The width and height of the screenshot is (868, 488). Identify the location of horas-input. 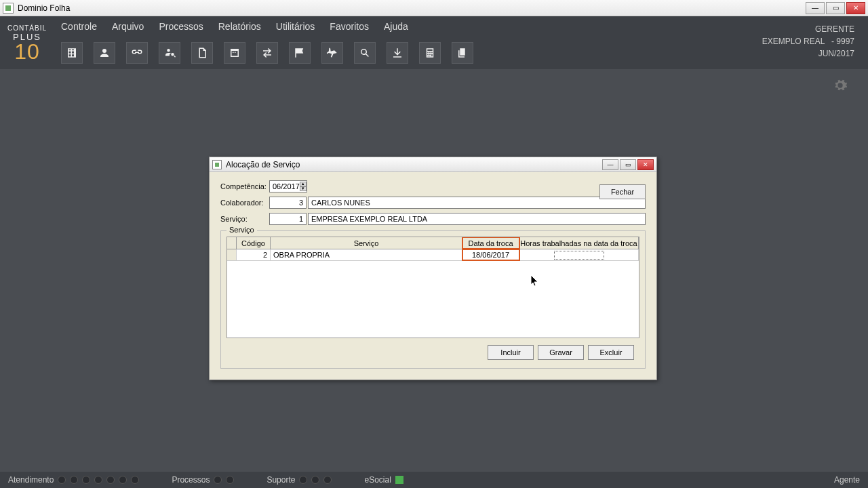
(579, 255).